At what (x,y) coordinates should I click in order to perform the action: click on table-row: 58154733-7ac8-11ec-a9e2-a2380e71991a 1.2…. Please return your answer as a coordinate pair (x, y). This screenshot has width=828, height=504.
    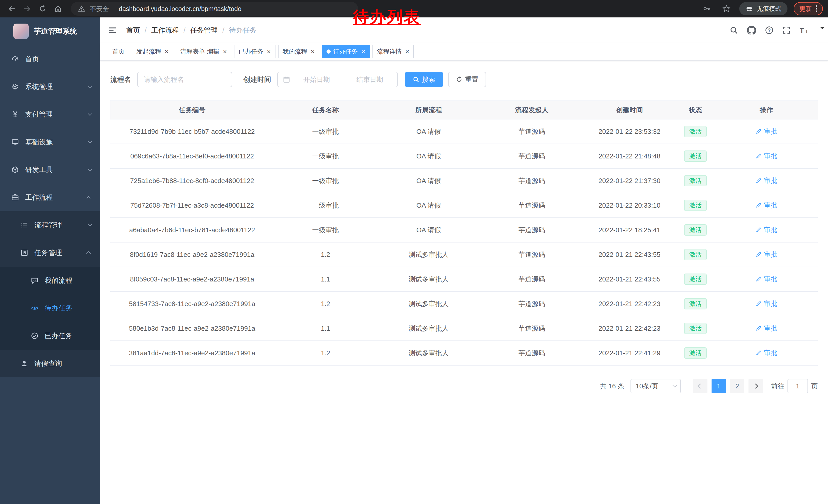
    Looking at the image, I should click on (464, 304).